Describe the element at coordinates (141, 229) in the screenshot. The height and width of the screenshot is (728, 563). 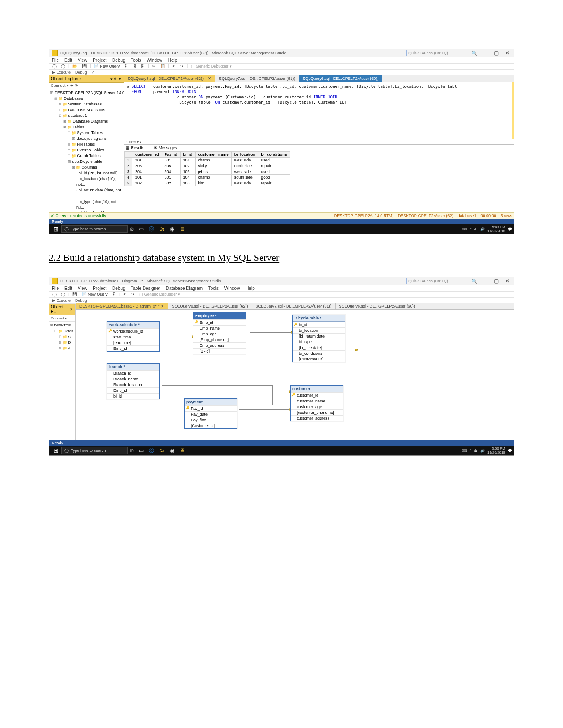
I see `taskview-icon: ▭` at that location.